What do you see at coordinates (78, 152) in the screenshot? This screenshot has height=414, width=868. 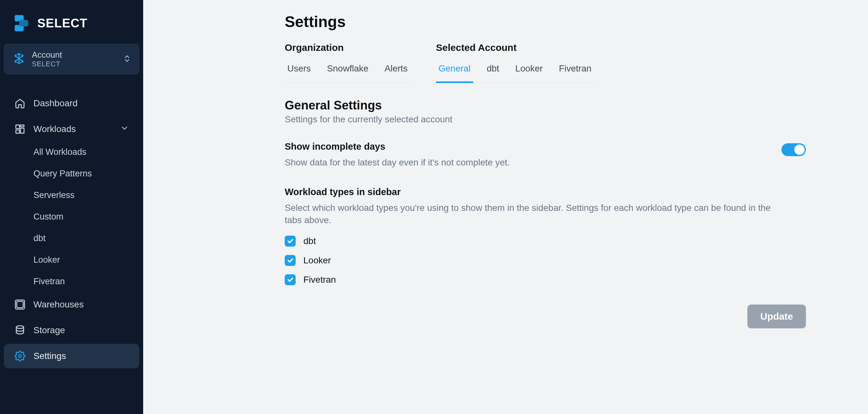 I see `sidebar-subitem-all-workloads: All Workloads` at bounding box center [78, 152].